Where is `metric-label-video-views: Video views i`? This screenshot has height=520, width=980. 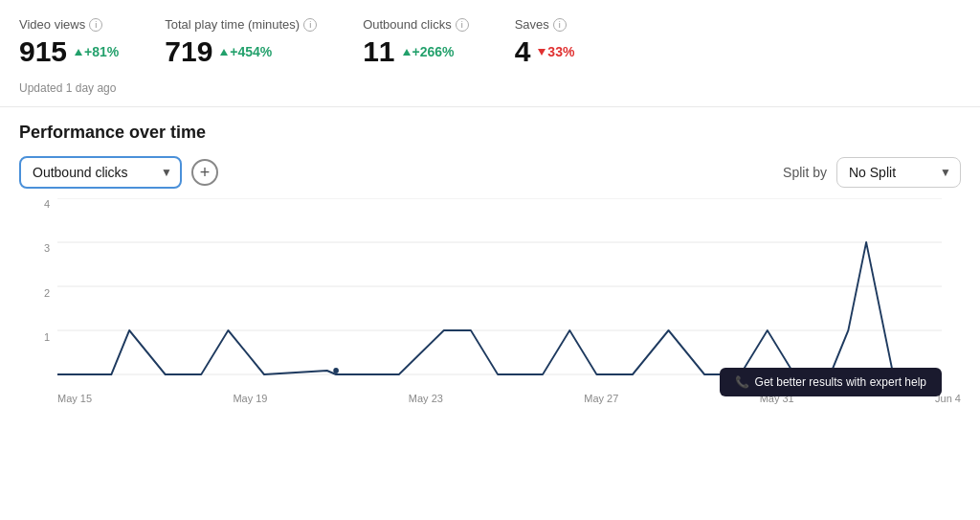 metric-label-video-views: Video views i is located at coordinates (69, 25).